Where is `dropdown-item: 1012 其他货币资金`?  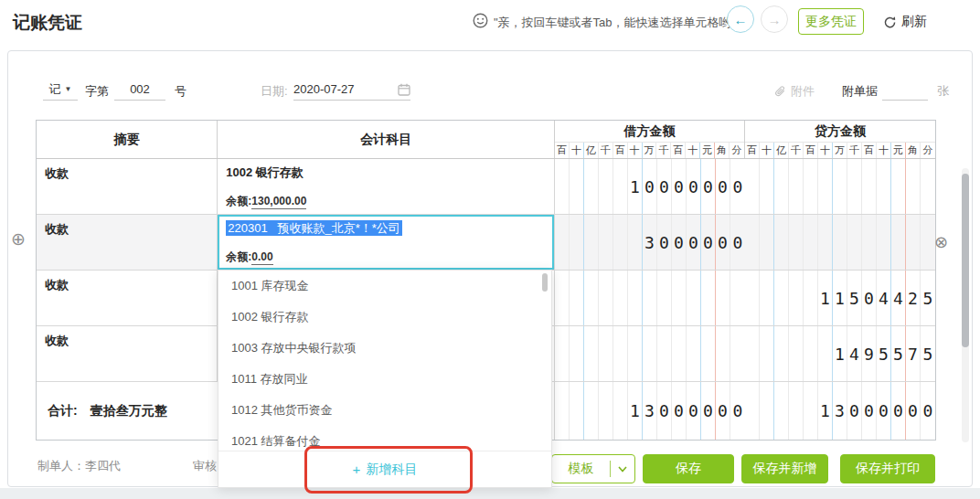
dropdown-item: 1012 其他货币资金 is located at coordinates (385, 410).